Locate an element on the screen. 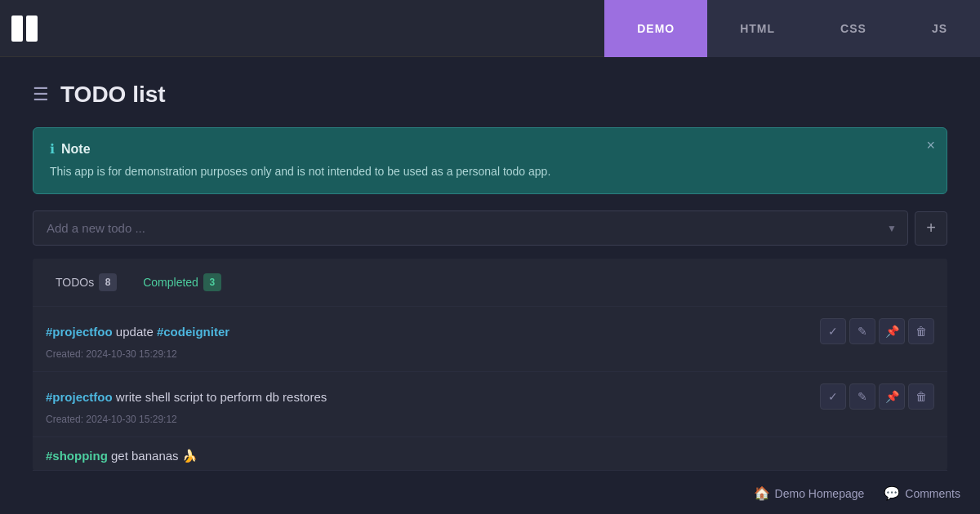 The width and height of the screenshot is (980, 514). todo-item: #projectfoo update #codeigniter ✓ ✎ 📌 🗑 … is located at coordinates (490, 339).